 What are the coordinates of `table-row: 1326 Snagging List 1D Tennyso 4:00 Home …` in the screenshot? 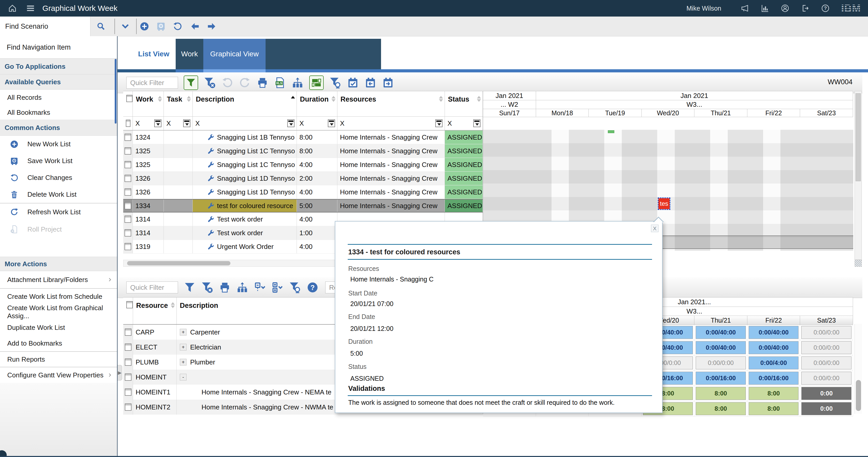 It's located at (303, 192).